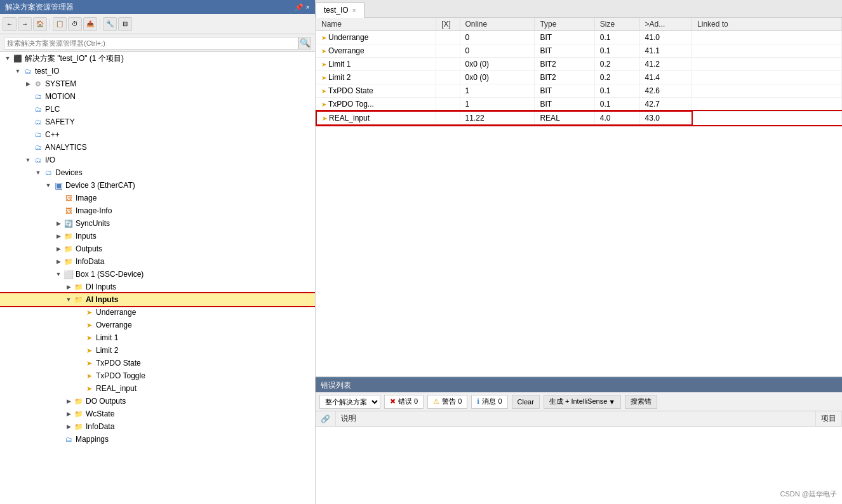 The width and height of the screenshot is (842, 504). Describe the element at coordinates (157, 262) in the screenshot. I see `tree-item-infodata: ▶ 📁 InfoData` at that location.